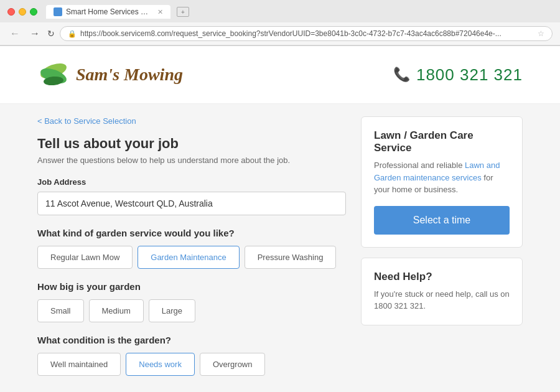 This screenshot has width=560, height=392. What do you see at coordinates (110, 12) in the screenshot?
I see `tab-title: Smart Home Services Online B...` at bounding box center [110, 12].